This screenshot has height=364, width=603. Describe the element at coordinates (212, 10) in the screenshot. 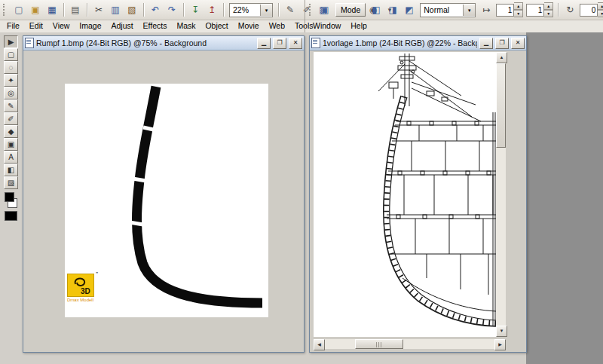

I see `export-icon: ↥` at that location.